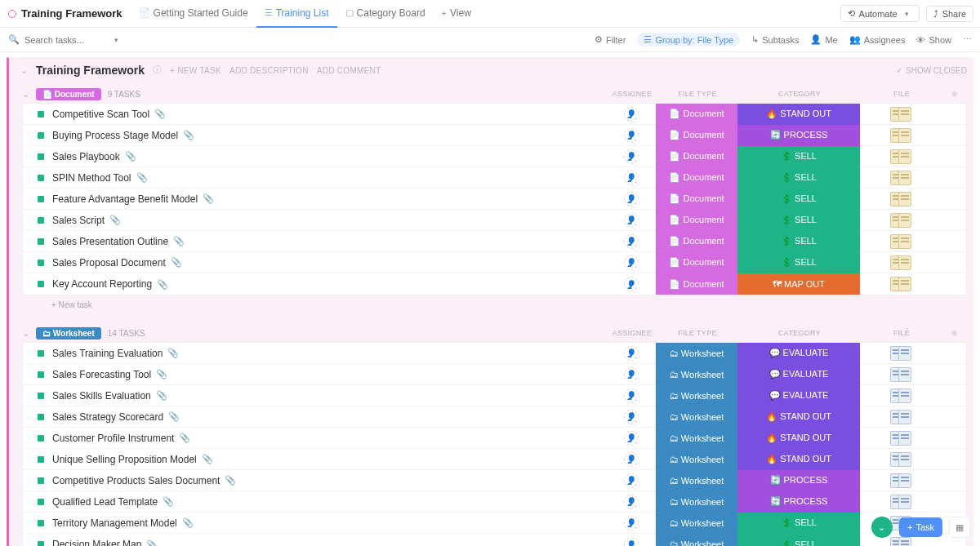 This screenshot has height=546, width=980. Describe the element at coordinates (495, 157) in the screenshot. I see `task-row: Sales Playbook📎 👤 📄 Document 💲 SELL` at that location.